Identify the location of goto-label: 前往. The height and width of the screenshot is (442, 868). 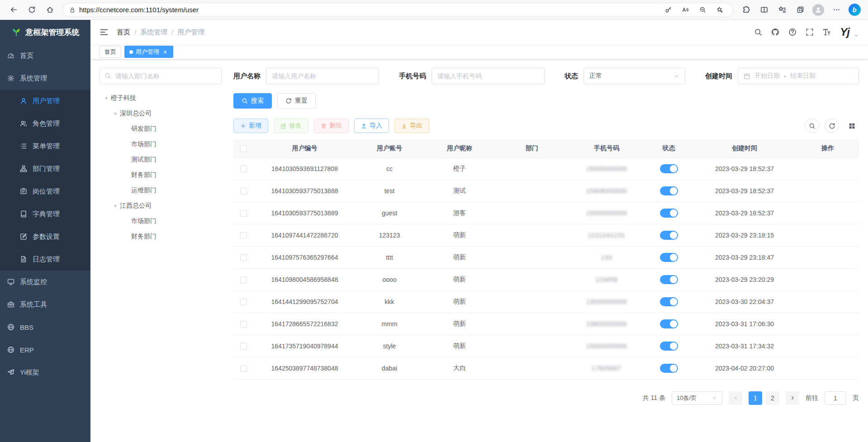
(812, 398).